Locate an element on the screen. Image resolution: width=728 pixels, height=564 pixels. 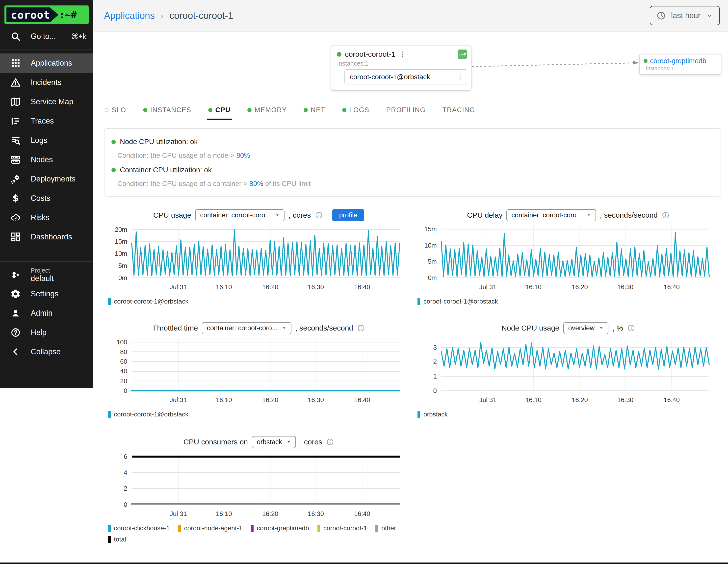
sidebar-item-dashboards: Dashboards is located at coordinates (47, 237).